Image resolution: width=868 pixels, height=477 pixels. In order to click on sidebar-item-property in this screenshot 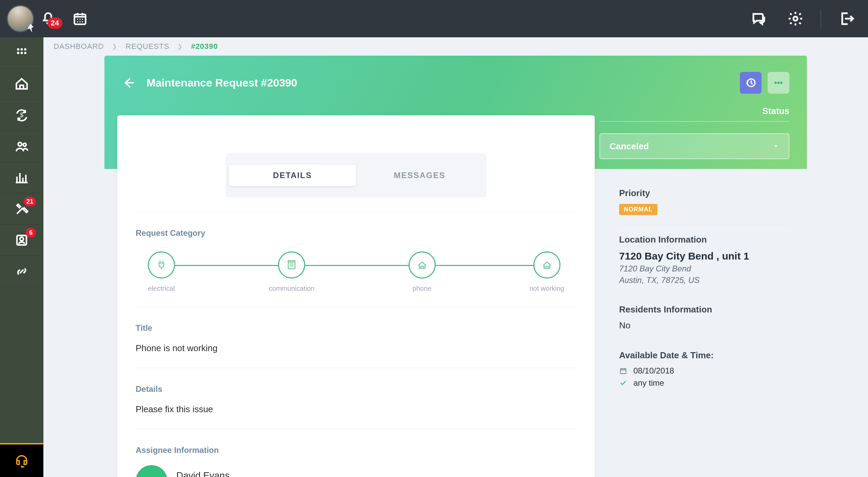, I will do `click(22, 84)`.